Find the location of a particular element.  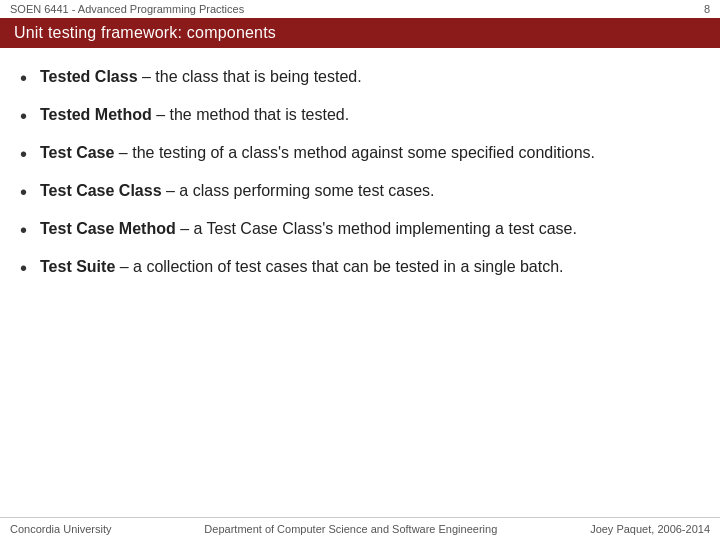

bullet-text: Test Case Class – a class performing som… is located at coordinates (370, 191).